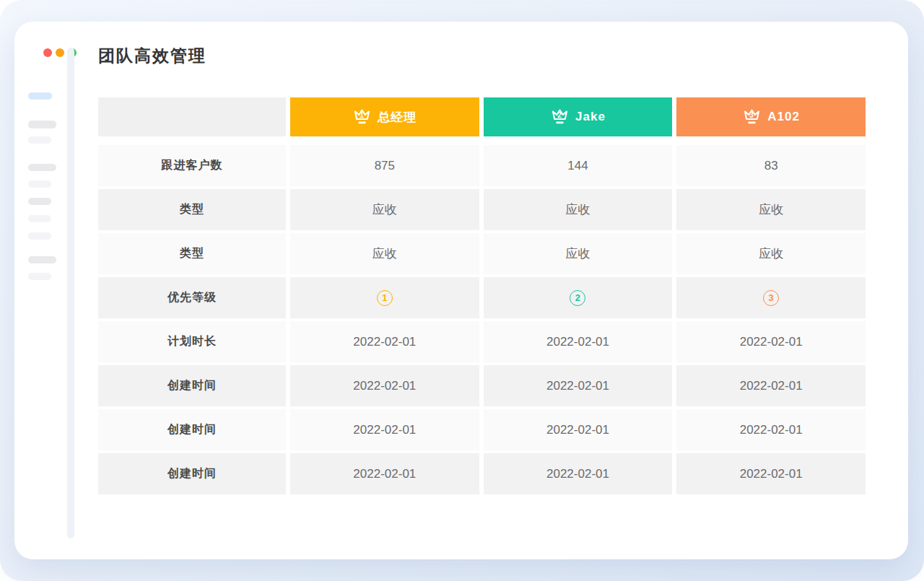 Image resolution: width=924 pixels, height=581 pixels. I want to click on column-header-label: 总经理, so click(397, 117).